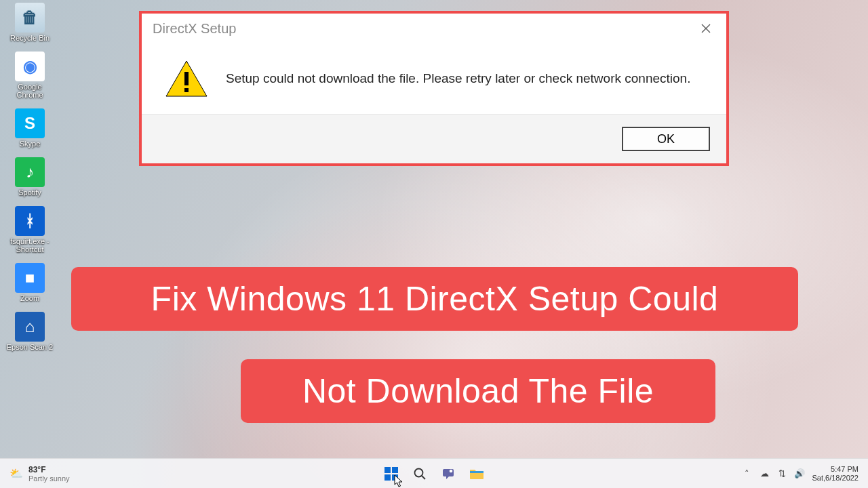 The image size is (868, 488). What do you see at coordinates (477, 474) in the screenshot?
I see `file-explorer-icon` at bounding box center [477, 474].